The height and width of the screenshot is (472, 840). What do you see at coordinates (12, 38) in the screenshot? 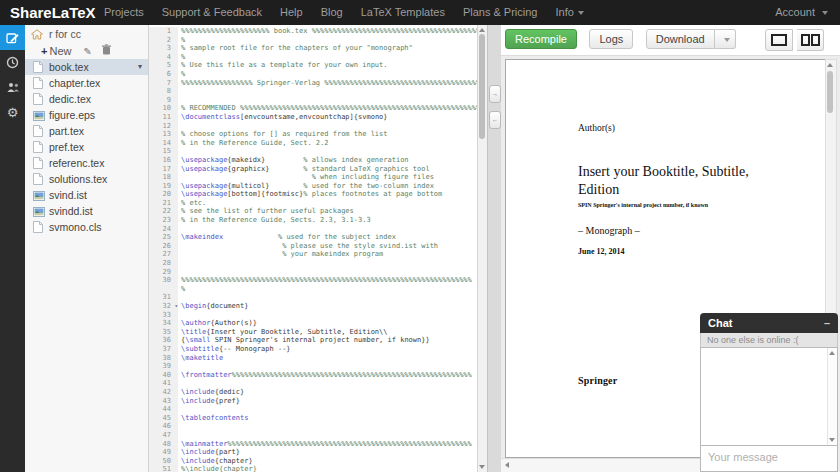
I see `rail-edit-icon` at bounding box center [12, 38].